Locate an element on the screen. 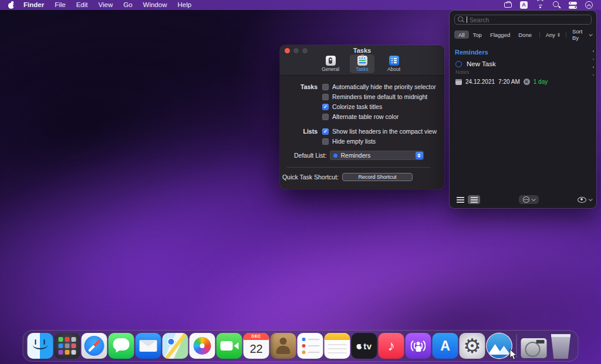  task-notes-placeholder: Notes is located at coordinates (523, 72).